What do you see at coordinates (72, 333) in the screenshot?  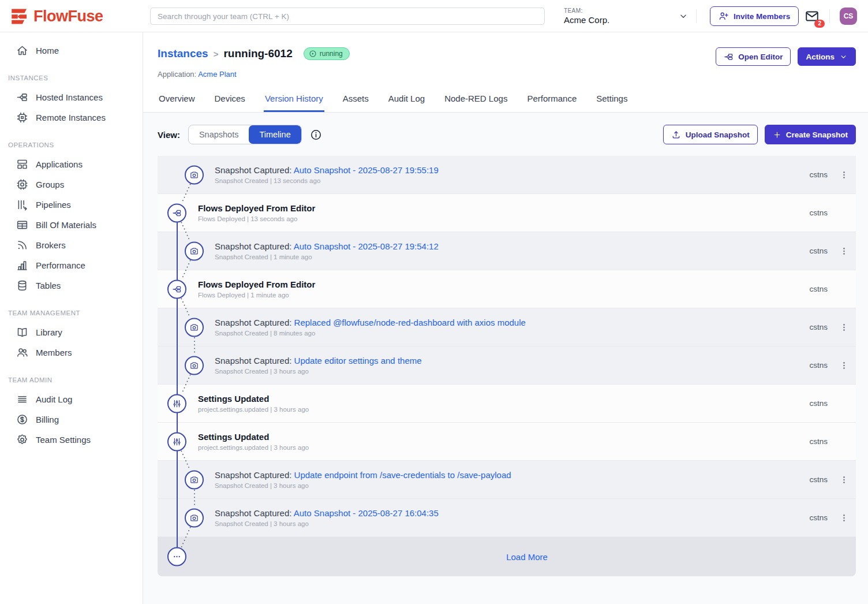 I see `sidebar-item-library: Library` at bounding box center [72, 333].